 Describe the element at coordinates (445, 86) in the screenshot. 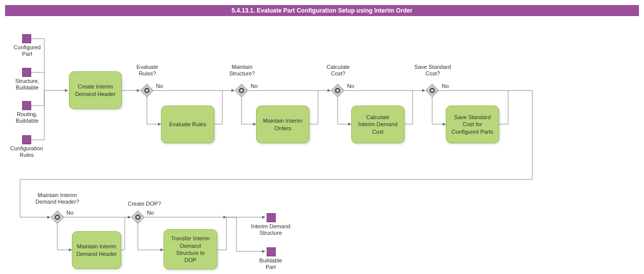

I see `edge-no-4: No` at that location.